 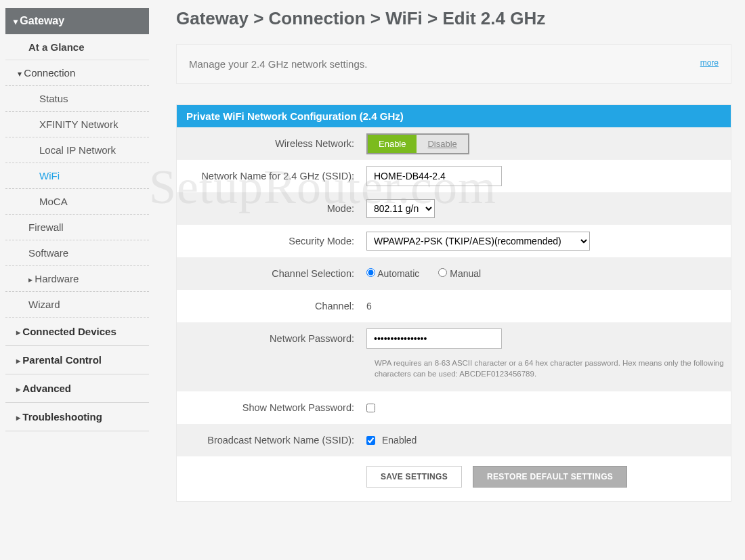 I want to click on channel-auto-option: Automatic, so click(x=393, y=274).